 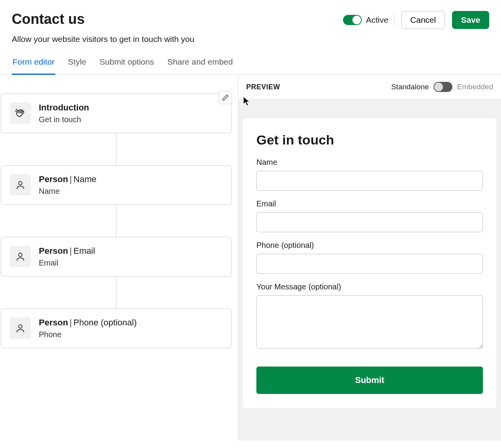 What do you see at coordinates (470, 20) in the screenshot?
I see `save-button: Save` at bounding box center [470, 20].